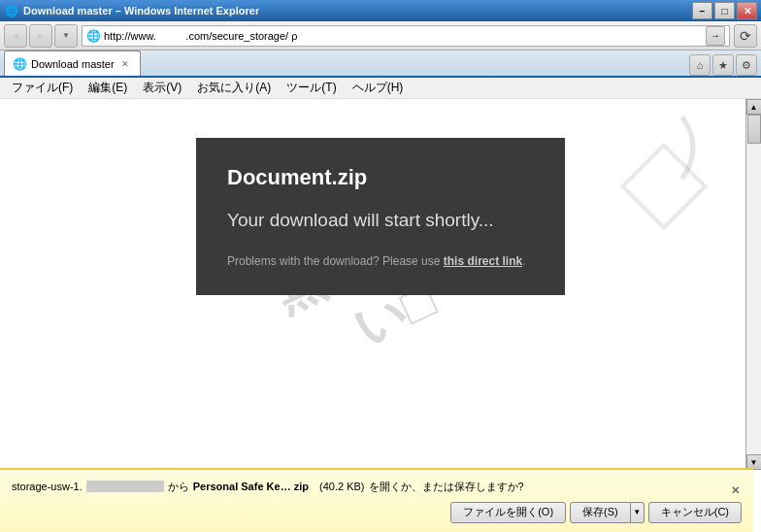 This screenshot has width=761, height=532. I want to click on download-info-middle: から, so click(179, 487).